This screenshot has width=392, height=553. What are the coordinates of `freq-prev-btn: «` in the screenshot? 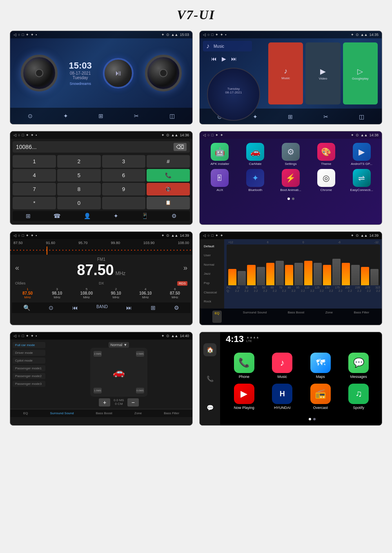 It's located at (17, 268).